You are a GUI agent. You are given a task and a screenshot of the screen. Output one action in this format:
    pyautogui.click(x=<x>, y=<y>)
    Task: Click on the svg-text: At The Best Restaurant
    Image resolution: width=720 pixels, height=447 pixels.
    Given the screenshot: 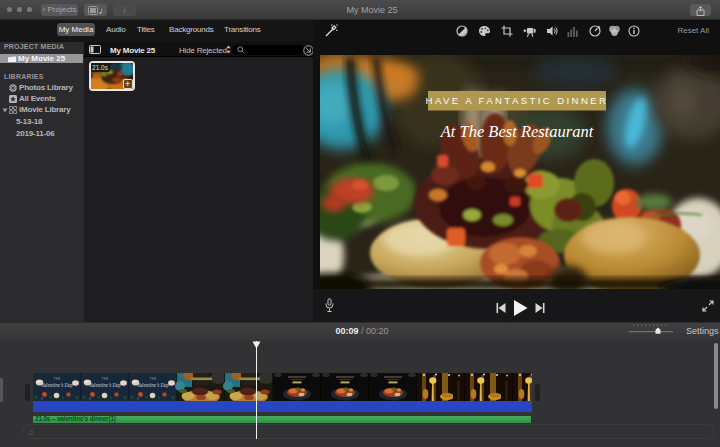 What is the action you would take?
    pyautogui.click(x=517, y=132)
    